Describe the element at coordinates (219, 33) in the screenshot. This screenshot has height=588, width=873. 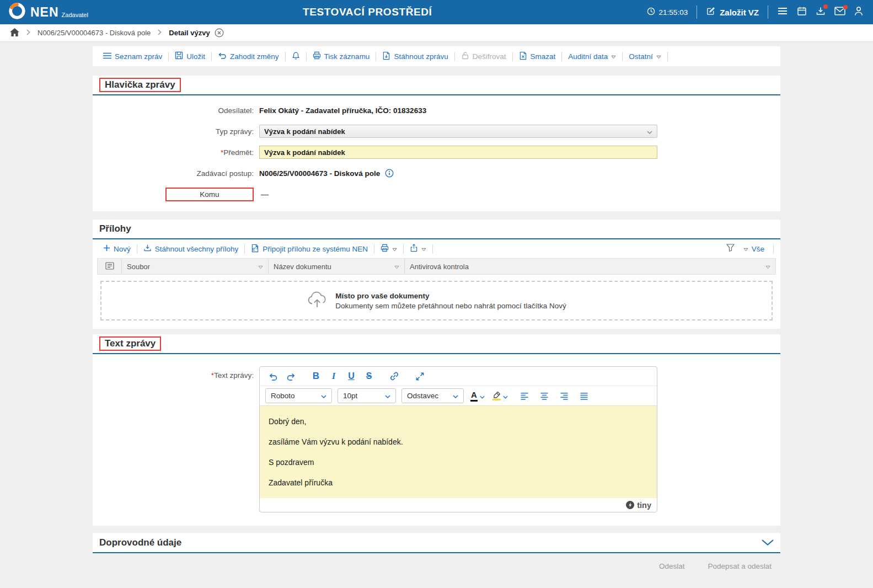
I see `close-tab-button` at that location.